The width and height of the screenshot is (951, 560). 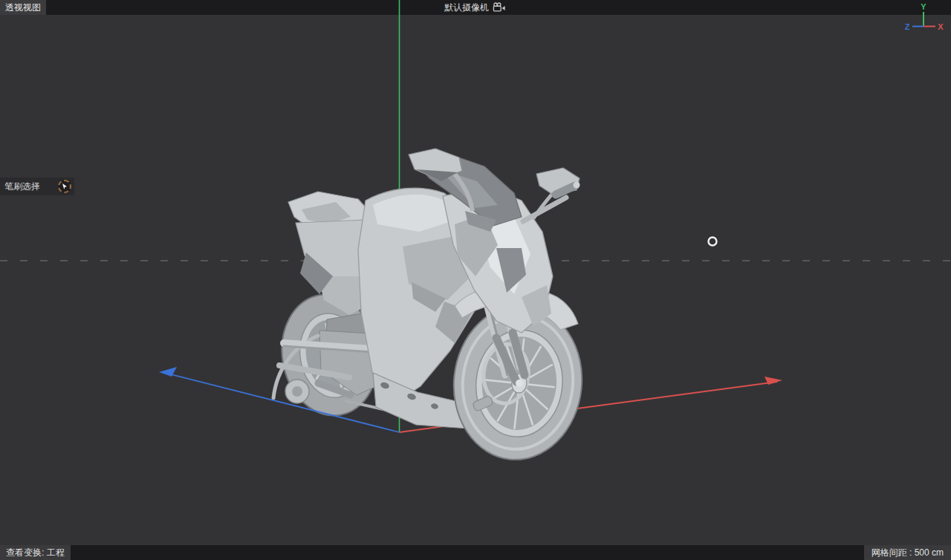 What do you see at coordinates (924, 7) in the screenshot?
I see `gizmo-y-label: Y` at bounding box center [924, 7].